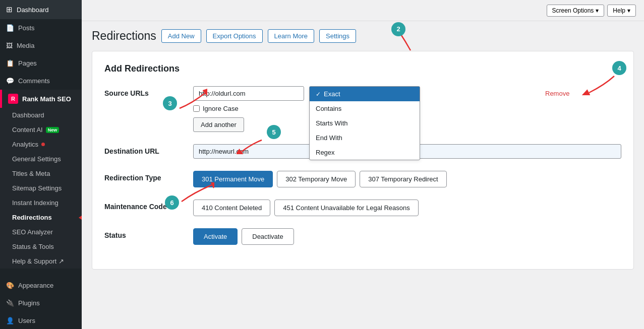 Image resolution: width=644 pixels, height=329 pixels. I want to click on sidebar-item-content-ai: Content AI New, so click(41, 130).